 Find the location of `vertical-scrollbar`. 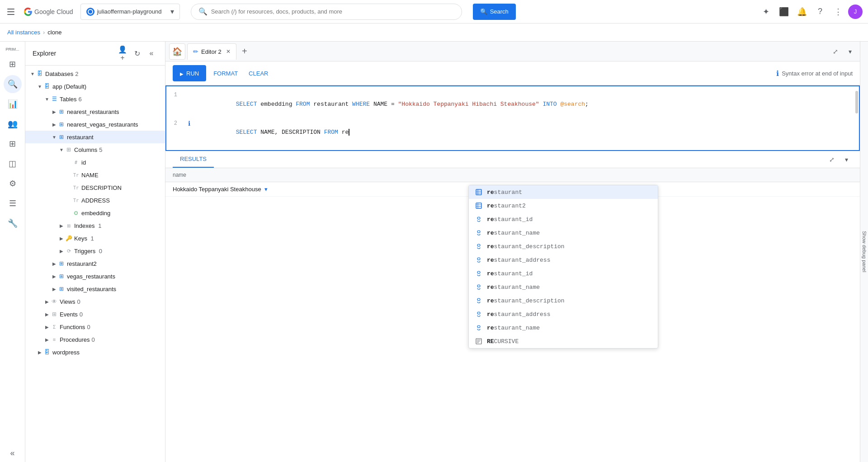

vertical-scrollbar is located at coordinates (857, 102).